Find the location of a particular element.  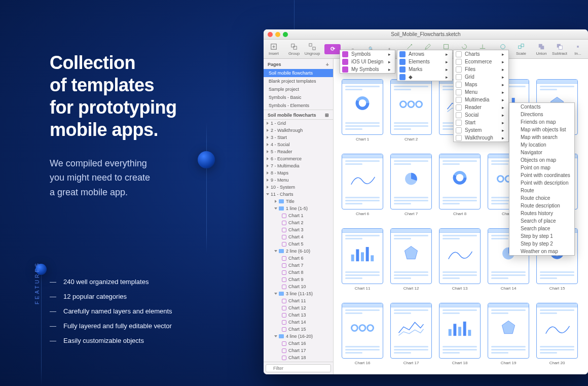

layer-group: 9 - Menu is located at coordinates (298, 180).